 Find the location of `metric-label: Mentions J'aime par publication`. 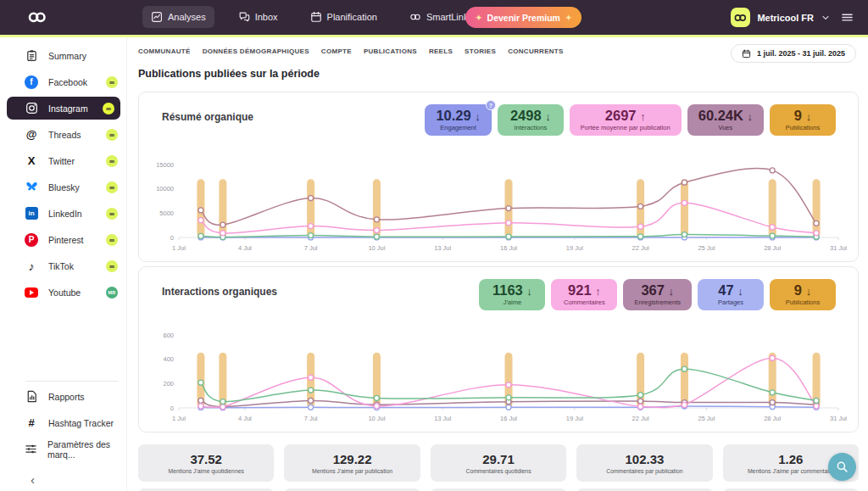

metric-label: Mentions J'aime par publication is located at coordinates (353, 471).